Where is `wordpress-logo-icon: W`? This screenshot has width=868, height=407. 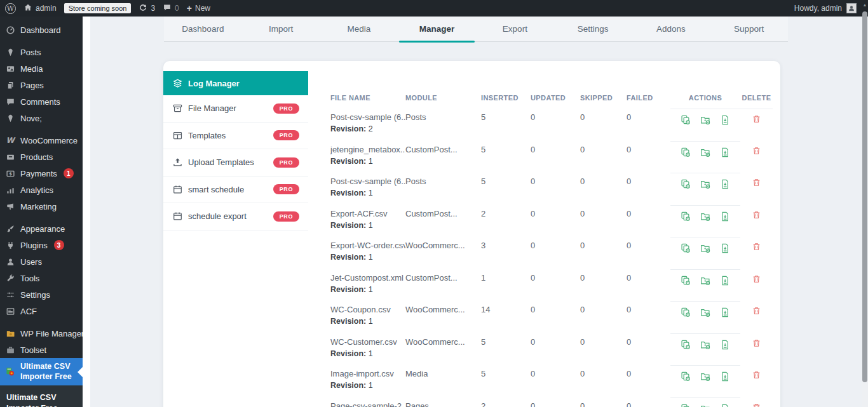
wordpress-logo-icon: W is located at coordinates (10, 9).